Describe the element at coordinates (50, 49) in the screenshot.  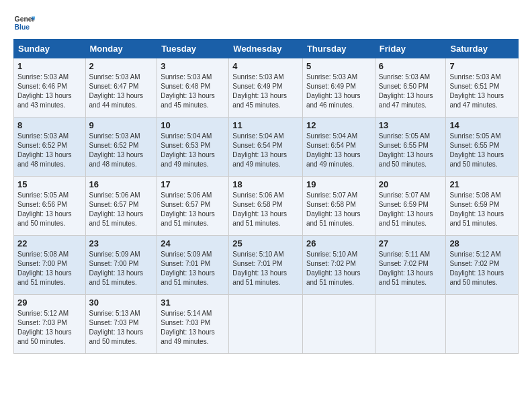
I see `calendar-header-sunday: Sunday` at that location.